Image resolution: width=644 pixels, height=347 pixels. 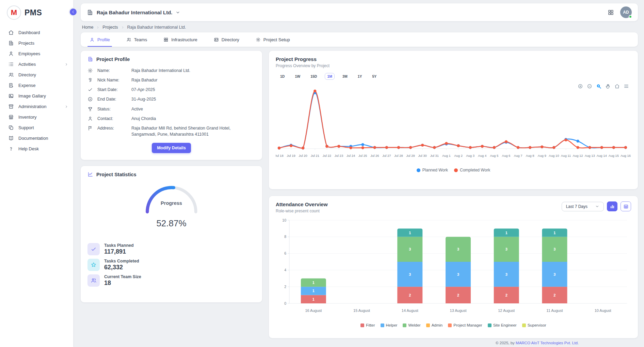 What do you see at coordinates (432, 170) in the screenshot?
I see `legend-planned-work: Planned Work` at bounding box center [432, 170].